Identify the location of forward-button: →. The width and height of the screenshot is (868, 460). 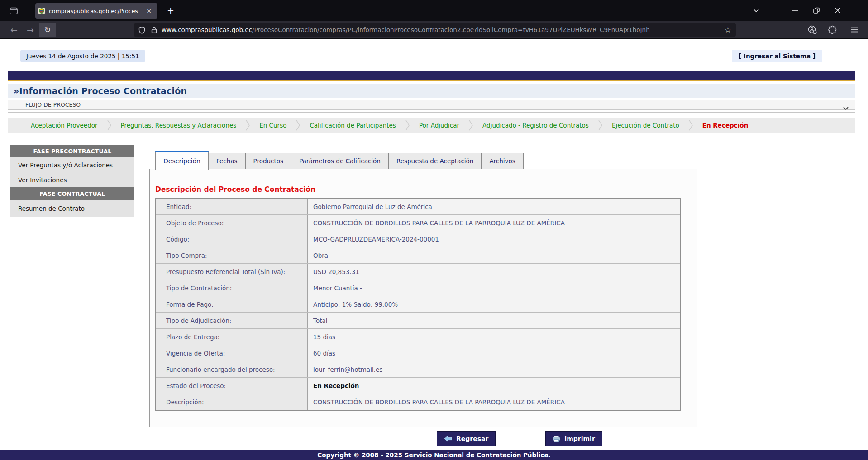
(30, 30).